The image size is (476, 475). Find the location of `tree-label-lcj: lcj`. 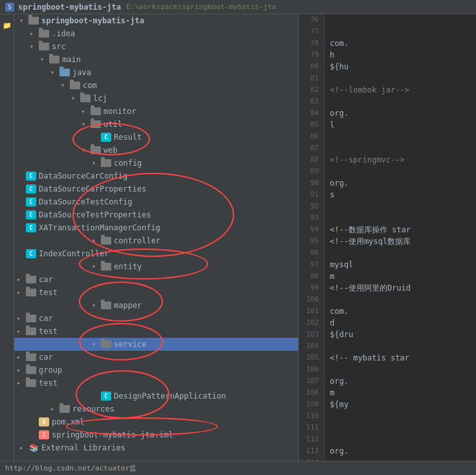

tree-label-lcj: lcj is located at coordinates (100, 98).